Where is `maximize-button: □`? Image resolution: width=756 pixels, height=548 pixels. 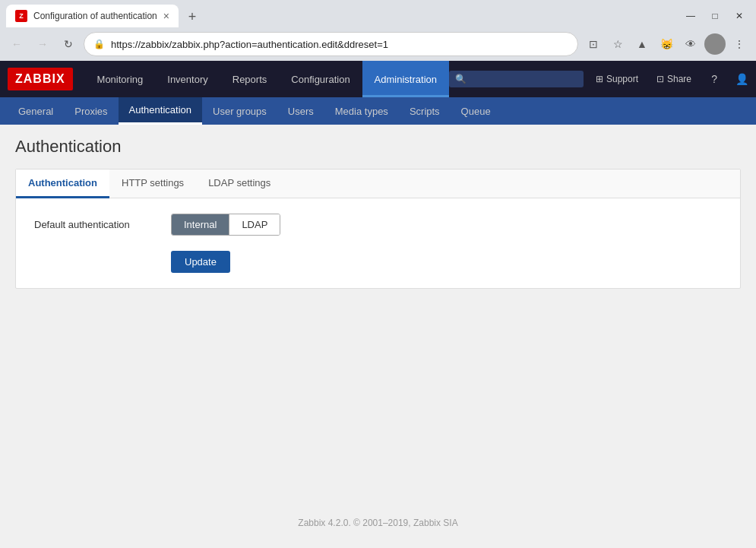
maximize-button: □ is located at coordinates (715, 16).